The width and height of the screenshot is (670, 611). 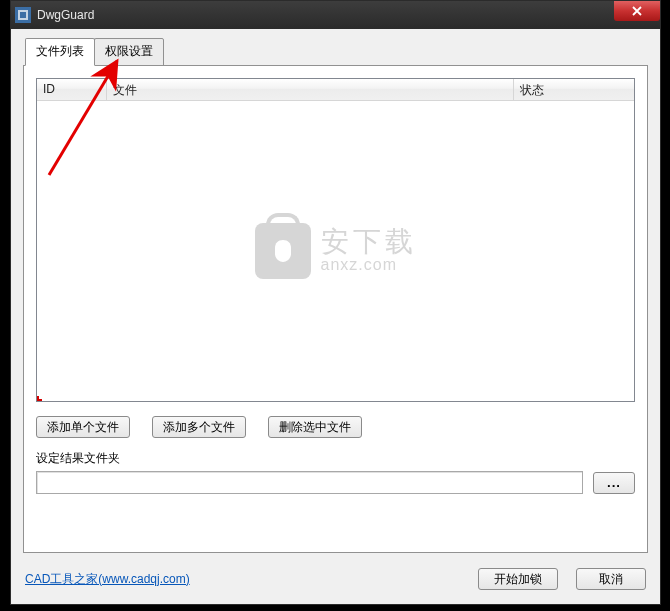 I want to click on footer-link: CAD工具之家(www.cadqj.com), so click(x=108, y=580).